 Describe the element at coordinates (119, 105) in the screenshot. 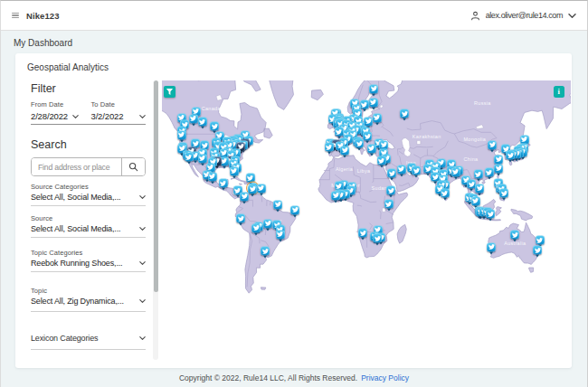

I see `to-date-label: To Date` at that location.